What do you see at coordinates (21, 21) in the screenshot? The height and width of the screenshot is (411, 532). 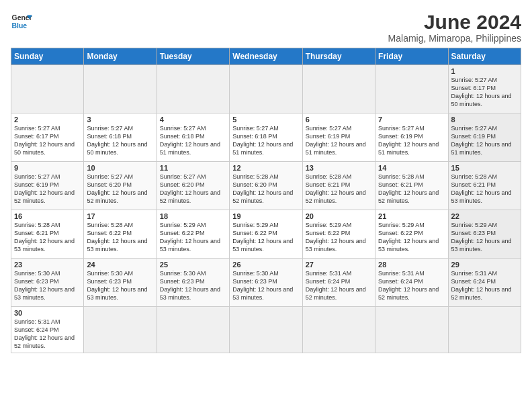 I see `logo-icon: General Blue` at bounding box center [21, 21].